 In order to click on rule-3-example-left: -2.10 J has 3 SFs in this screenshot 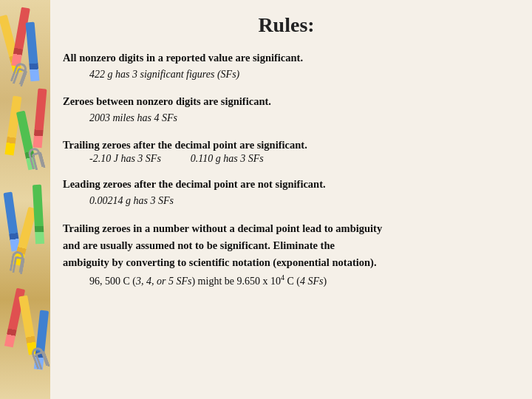, I will do `click(126, 159)`.